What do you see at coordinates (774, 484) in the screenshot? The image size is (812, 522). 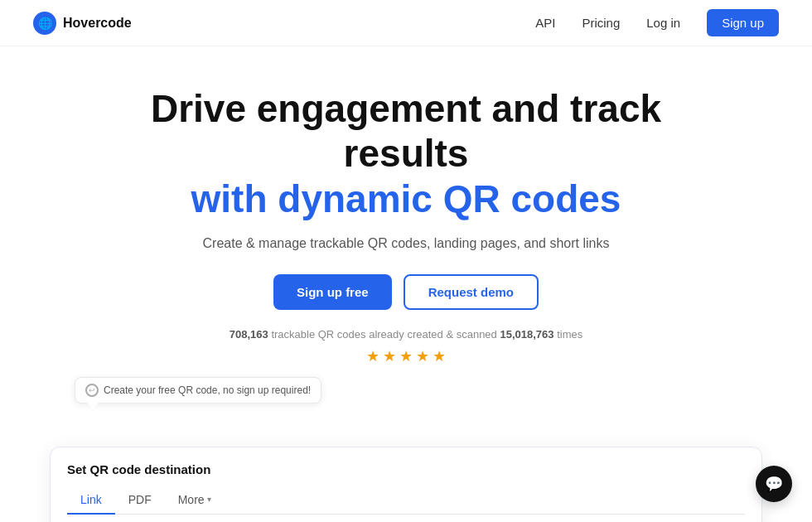 I see `chat-bubble-button: 💬` at bounding box center [774, 484].